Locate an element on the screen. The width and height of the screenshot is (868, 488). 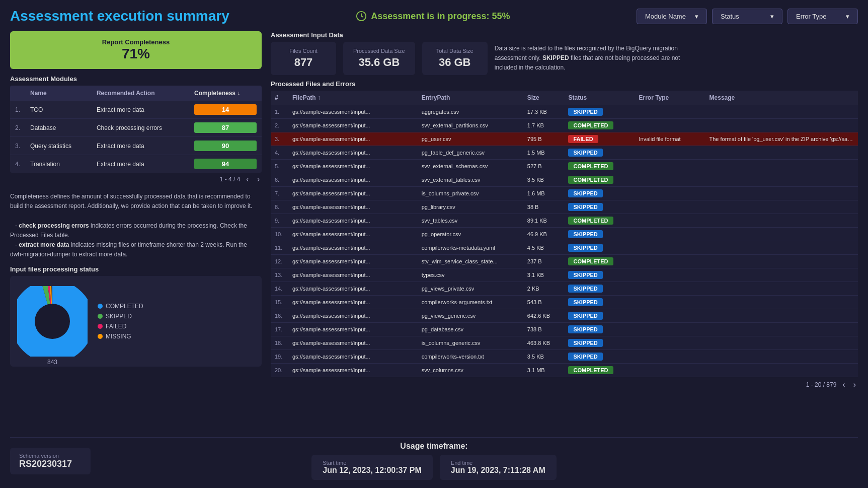
input-data-cards: Files Count 877 Processed Data Size 35.6… is located at coordinates (565, 58).